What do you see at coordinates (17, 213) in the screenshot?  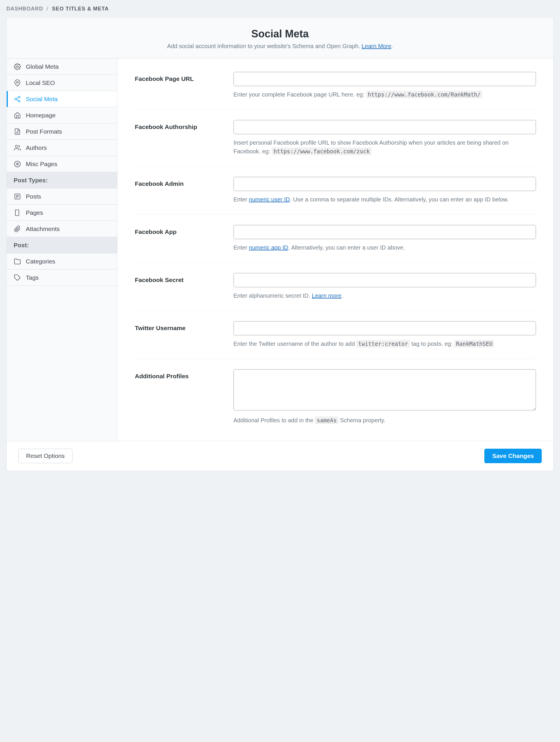 I see `page-icon` at bounding box center [17, 213].